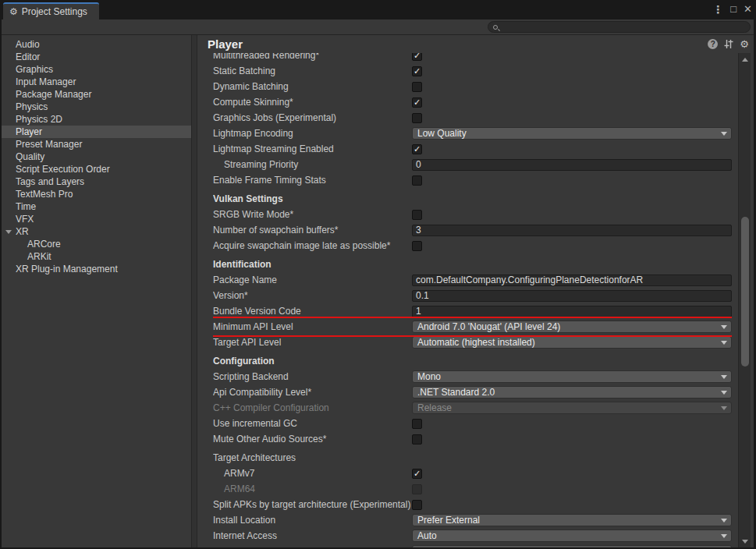 This screenshot has height=549, width=756. Describe the element at coordinates (473, 458) in the screenshot. I see `row-target-architectures: Target Architectures` at that location.